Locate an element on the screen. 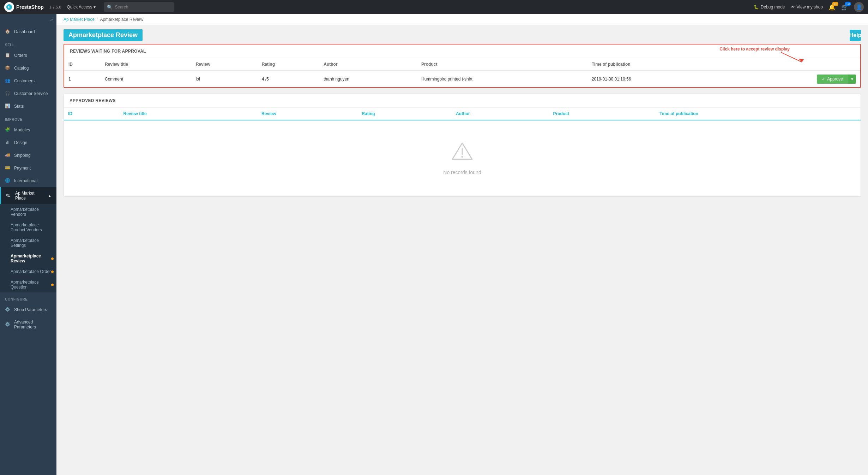 Image resolution: width=868 pixels, height=475 pixels. sidebar-item-shipping: 🚚 Shipping is located at coordinates (28, 155).